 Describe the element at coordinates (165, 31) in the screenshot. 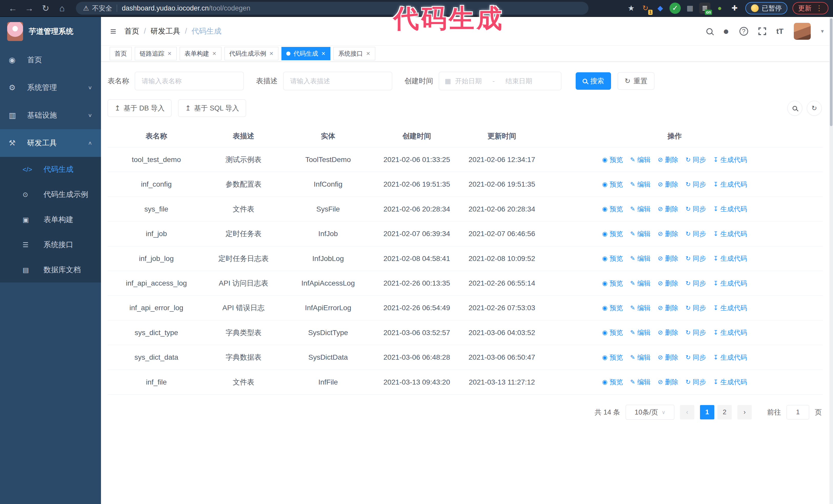

I see `breadcrumb-item-研发工具: 研发工具` at that location.